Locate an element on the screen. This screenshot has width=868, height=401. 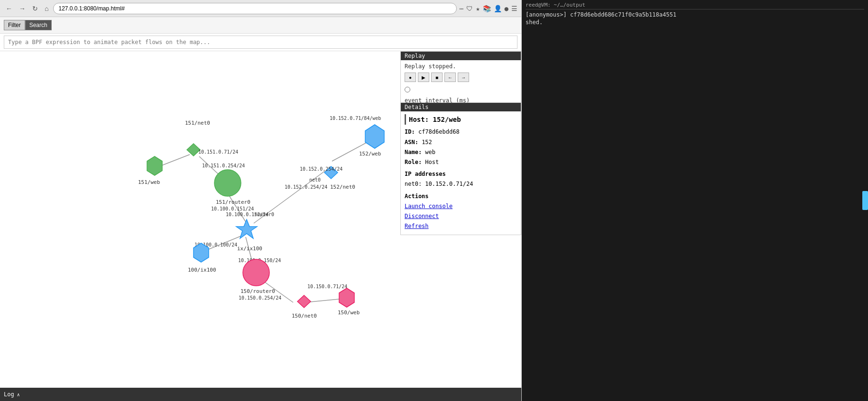
detail-name-row: Name: web is located at coordinates (461, 153).